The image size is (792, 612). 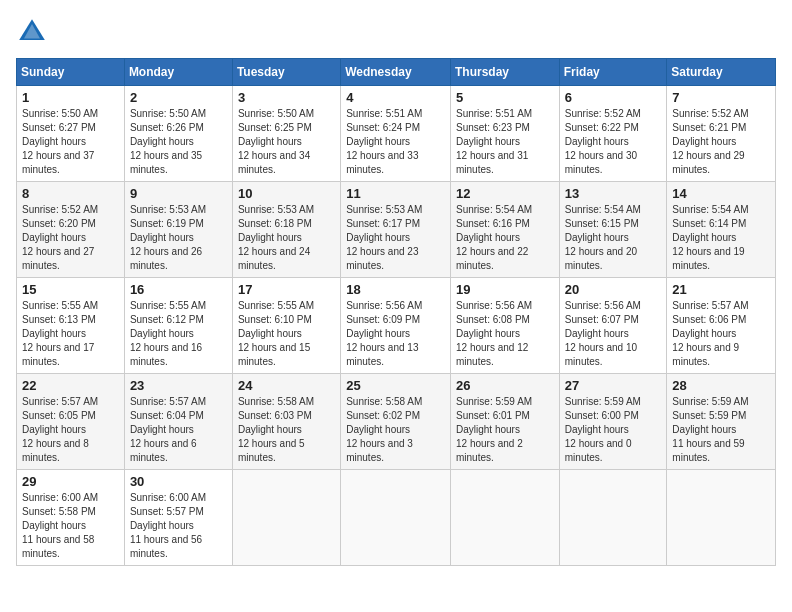 What do you see at coordinates (613, 230) in the screenshot?
I see `calendar-cell: 13Sunrise: 5:54 AMSunset: 6:15 PMDayligh…` at bounding box center [613, 230].